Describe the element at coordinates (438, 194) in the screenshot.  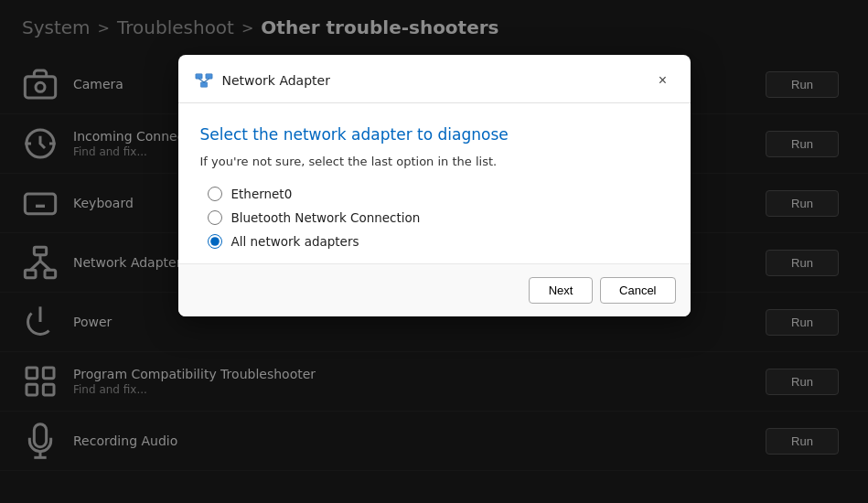
I see `radio-ethernet0: Ethernet0` at that location.